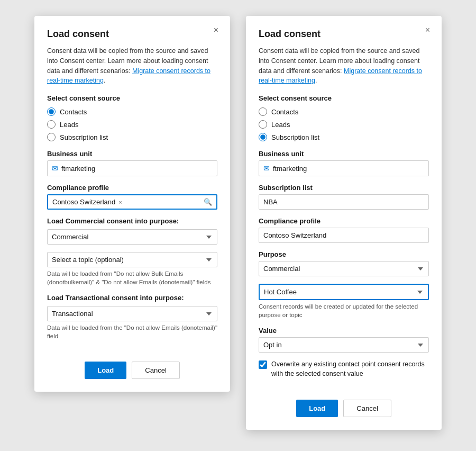 Image resolution: width=476 pixels, height=451 pixels. What do you see at coordinates (344, 137) in the screenshot?
I see `radio-sublist-2: Subscription list` at bounding box center [344, 137].